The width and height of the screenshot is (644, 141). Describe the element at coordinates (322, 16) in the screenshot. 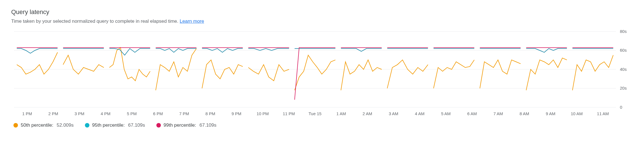

I see `chart-header: Query latency Time taken by your selecte…` at that location.